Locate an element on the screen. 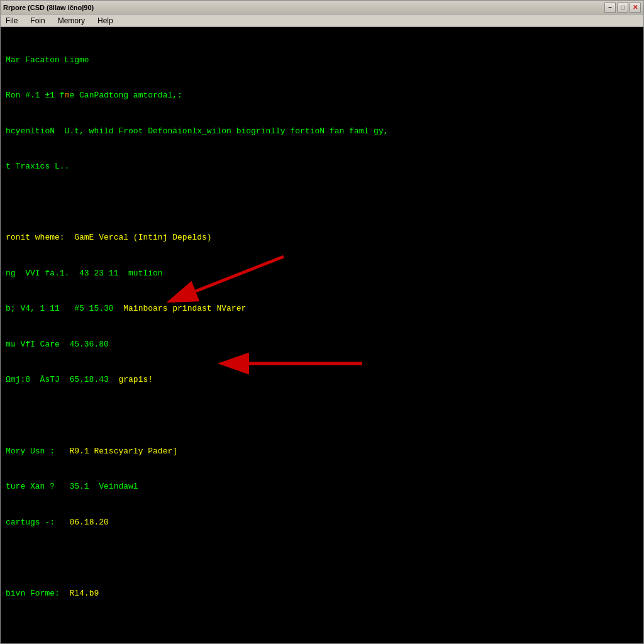 The width and height of the screenshot is (644, 644). menu-bar: File Foin Memory Help is located at coordinates (322, 21).